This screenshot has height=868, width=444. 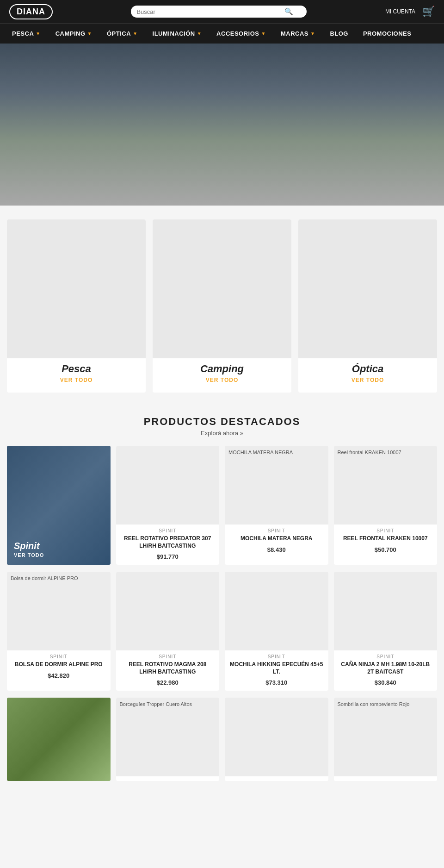 What do you see at coordinates (168, 611) in the screenshot?
I see `product-img-reel-magma` at bounding box center [168, 611].